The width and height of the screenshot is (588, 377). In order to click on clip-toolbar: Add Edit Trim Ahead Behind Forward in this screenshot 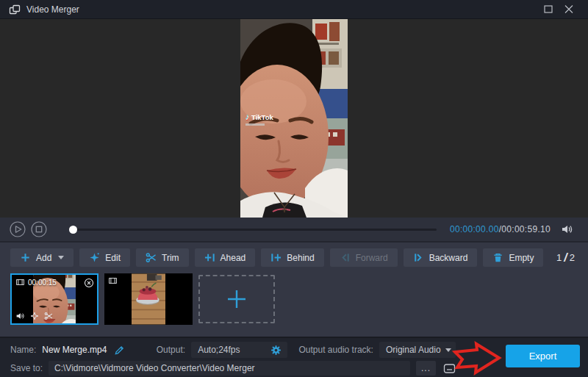, I will do `click(294, 254)`.